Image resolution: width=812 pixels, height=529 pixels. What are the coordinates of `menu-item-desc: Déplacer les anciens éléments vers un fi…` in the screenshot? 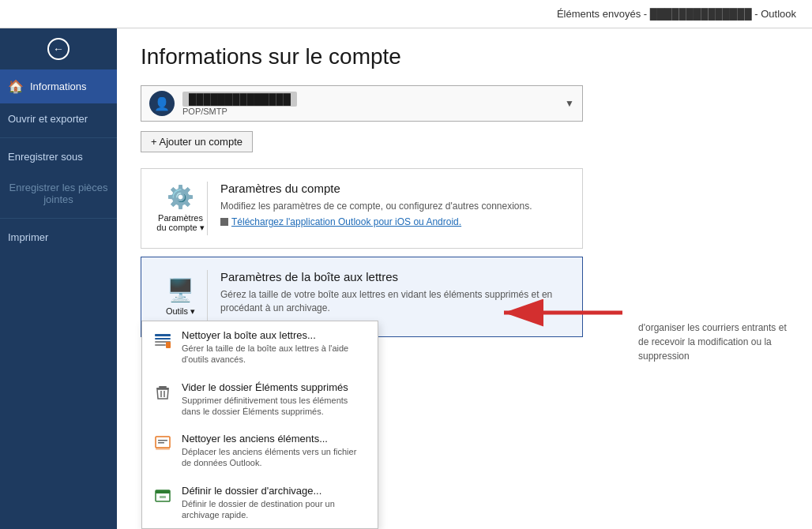 It's located at (275, 458).